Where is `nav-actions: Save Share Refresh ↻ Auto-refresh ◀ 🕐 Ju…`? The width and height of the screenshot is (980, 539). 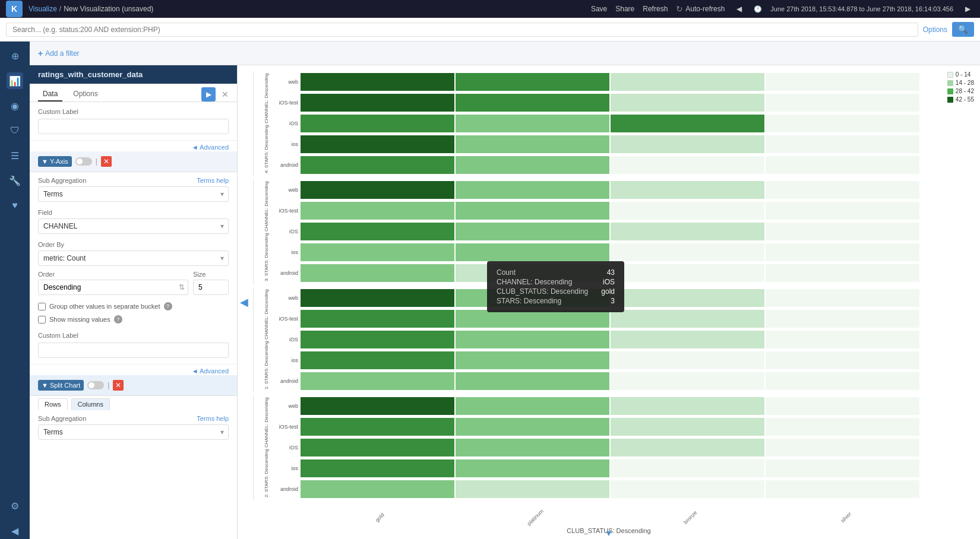
nav-actions: Save Share Refresh ↻ Auto-refresh ◀ 🕐 Ju… is located at coordinates (783, 9).